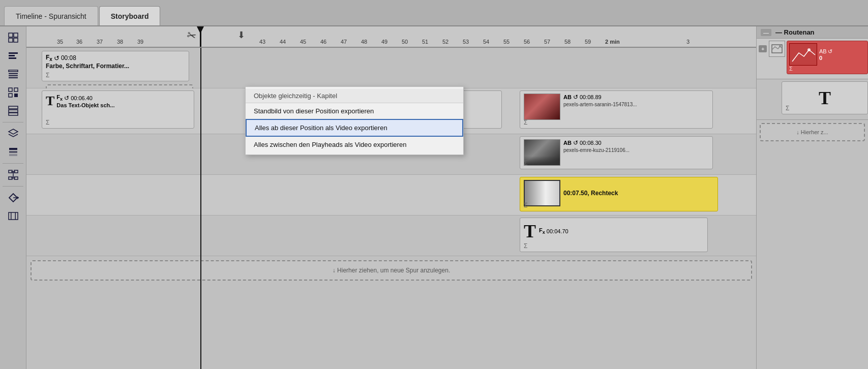 The height and width of the screenshot is (369, 868). I want to click on layers-icon, so click(13, 134).